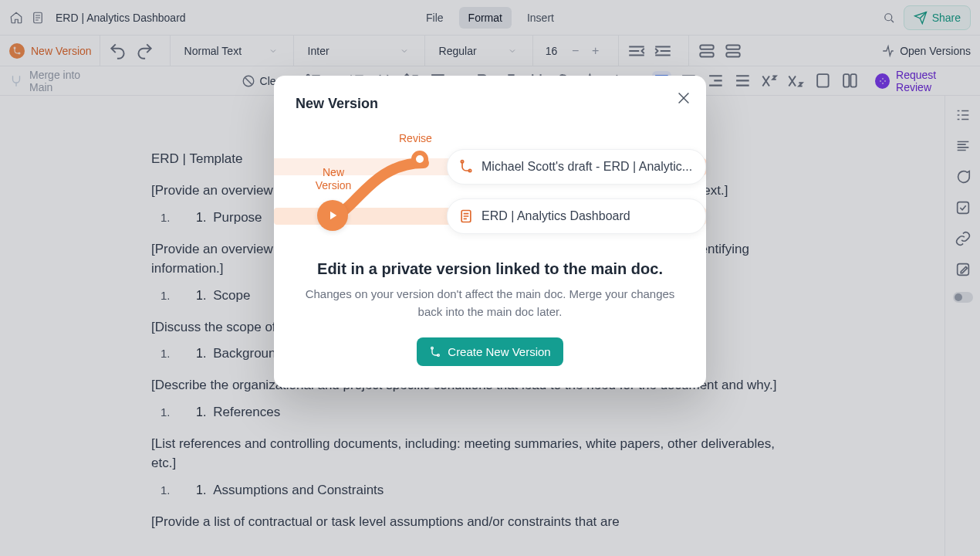  What do you see at coordinates (684, 98) in the screenshot?
I see `close-icon` at bounding box center [684, 98].